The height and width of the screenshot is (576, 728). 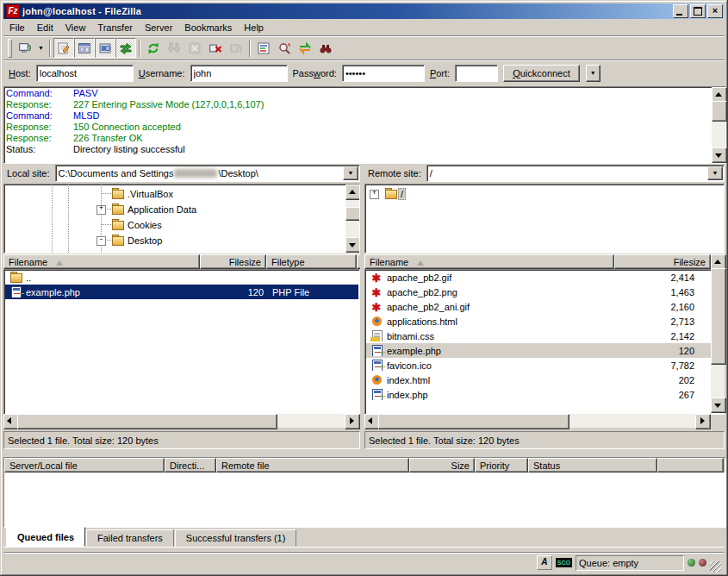 What do you see at coordinates (305, 48) in the screenshot?
I see `synchronized-browsing-icon` at bounding box center [305, 48].